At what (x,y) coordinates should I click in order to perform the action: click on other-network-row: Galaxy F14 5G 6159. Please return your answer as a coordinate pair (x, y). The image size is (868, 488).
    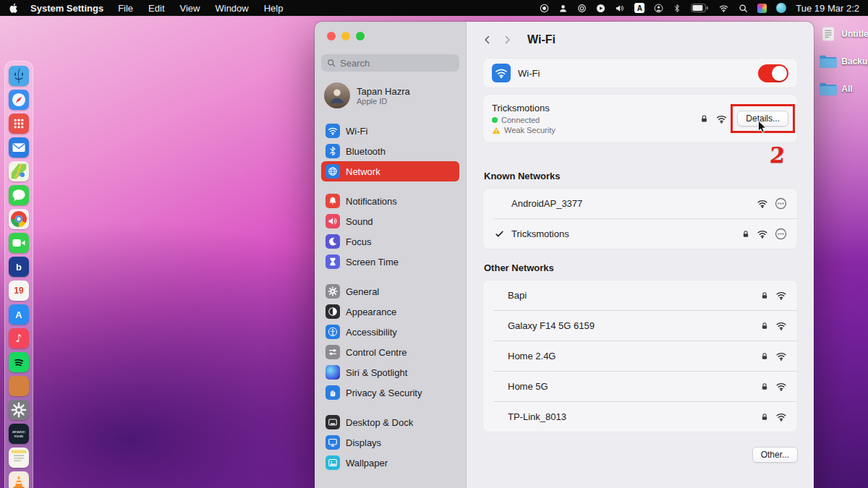
    Looking at the image, I should click on (640, 325).